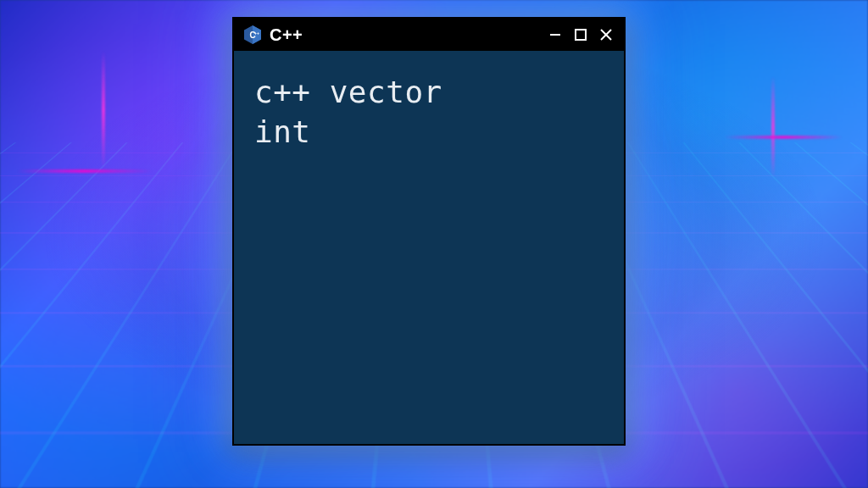 The image size is (868, 488). What do you see at coordinates (581, 35) in the screenshot?
I see `window-controls` at bounding box center [581, 35].